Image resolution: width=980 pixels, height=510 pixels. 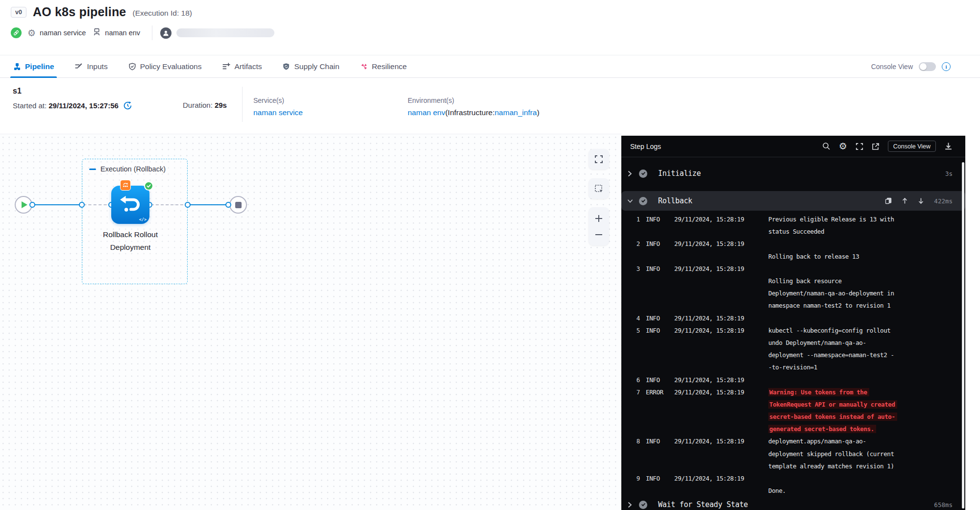 I want to click on edge-start-to-group, so click(x=56, y=205).